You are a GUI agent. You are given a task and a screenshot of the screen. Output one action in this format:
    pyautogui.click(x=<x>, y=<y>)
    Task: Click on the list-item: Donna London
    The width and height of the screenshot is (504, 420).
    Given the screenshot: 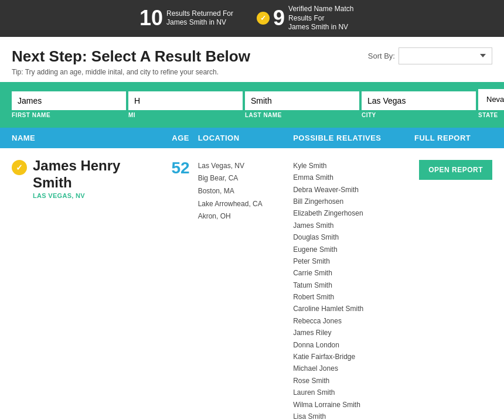 What is the action you would take?
    pyautogui.click(x=354, y=345)
    